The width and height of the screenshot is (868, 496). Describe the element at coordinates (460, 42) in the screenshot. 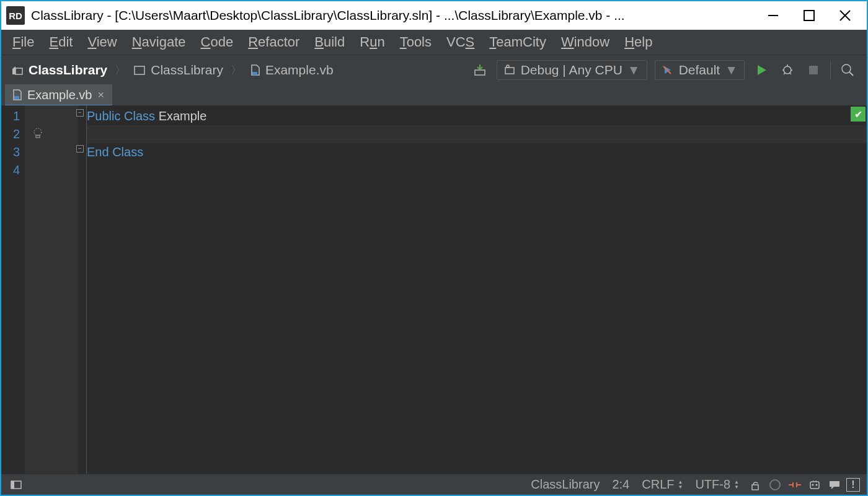

I see `menu-vcs: VCS` at that location.